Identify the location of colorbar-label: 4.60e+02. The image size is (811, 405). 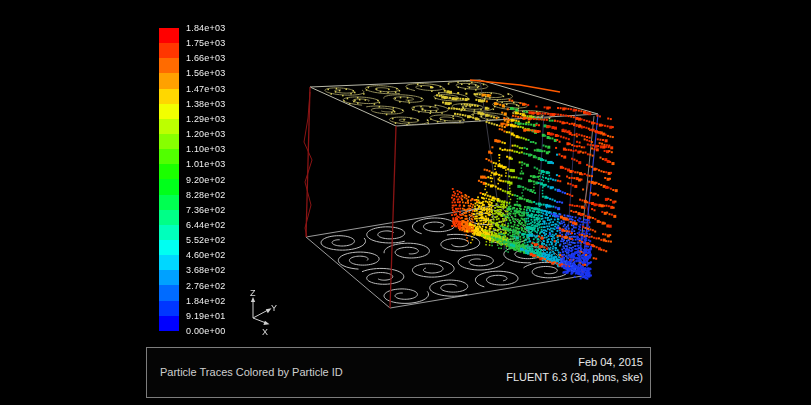
(206, 255).